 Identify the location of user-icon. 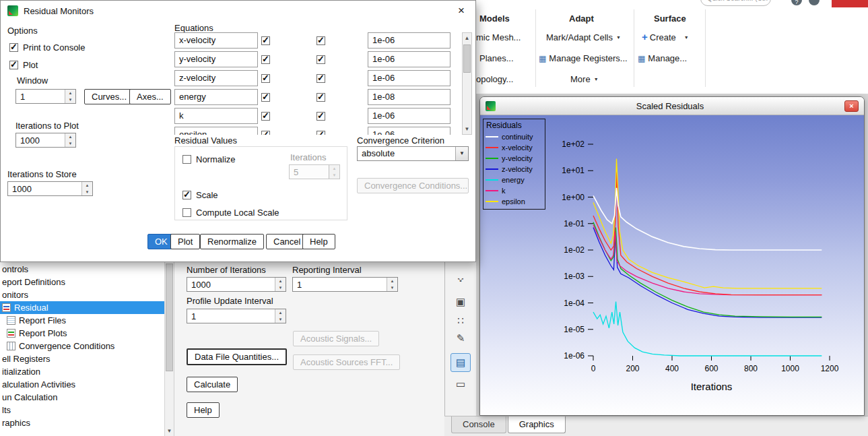
(814, 3).